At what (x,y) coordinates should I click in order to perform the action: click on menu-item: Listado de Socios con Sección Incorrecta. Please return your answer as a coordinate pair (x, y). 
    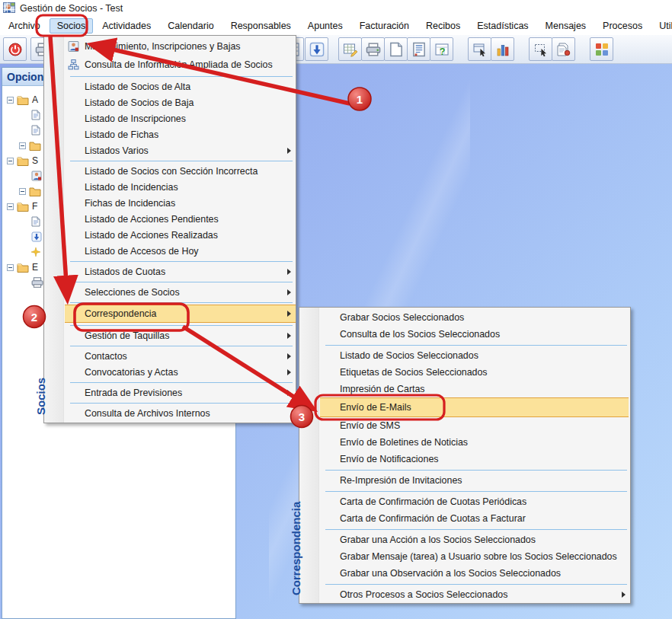
    Looking at the image, I should click on (180, 171).